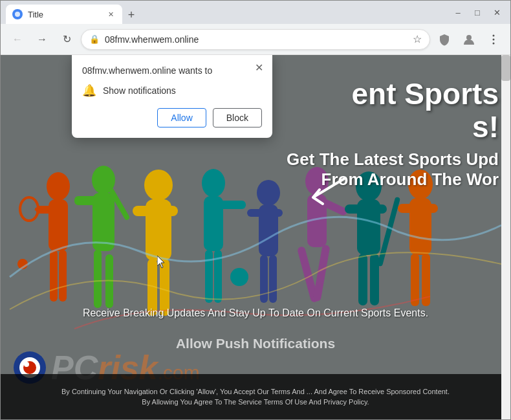  Describe the element at coordinates (497, 12) in the screenshot. I see `close-button: ✕` at that location.